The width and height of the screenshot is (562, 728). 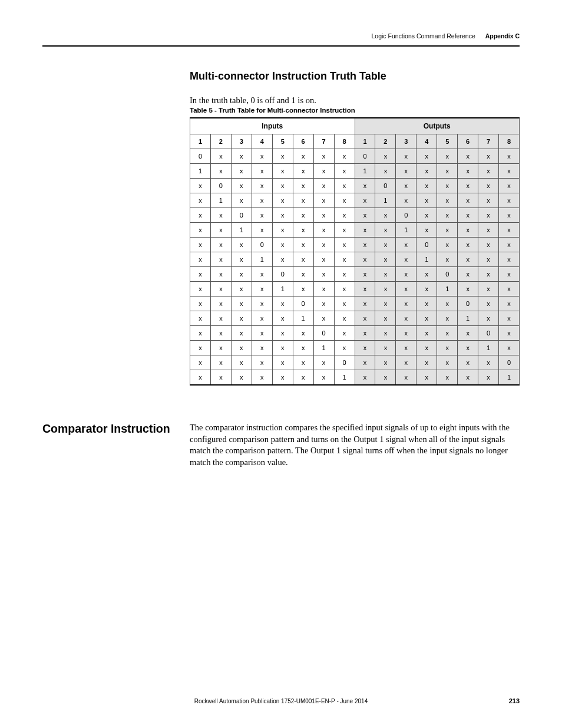 What do you see at coordinates (355, 230) in the screenshot?
I see `table-row: xx1xxxxxxx1xxxxx` at bounding box center [355, 230].